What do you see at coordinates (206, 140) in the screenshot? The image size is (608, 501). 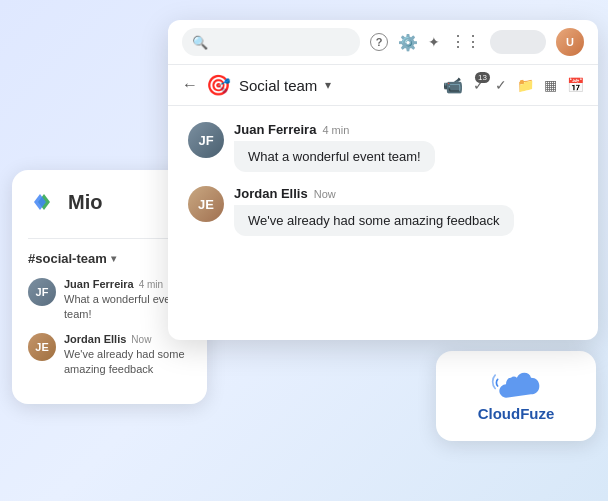 I see `avatar-juan-chat: JF` at bounding box center [206, 140].